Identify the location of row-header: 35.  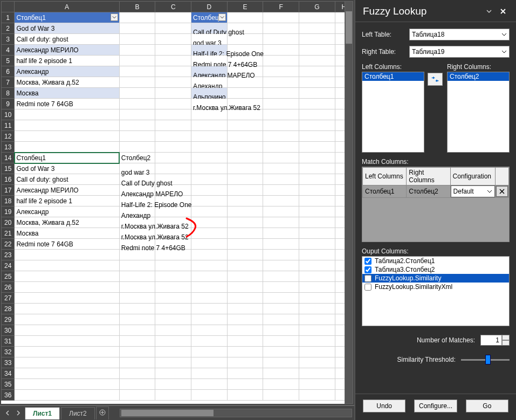
(8, 384).